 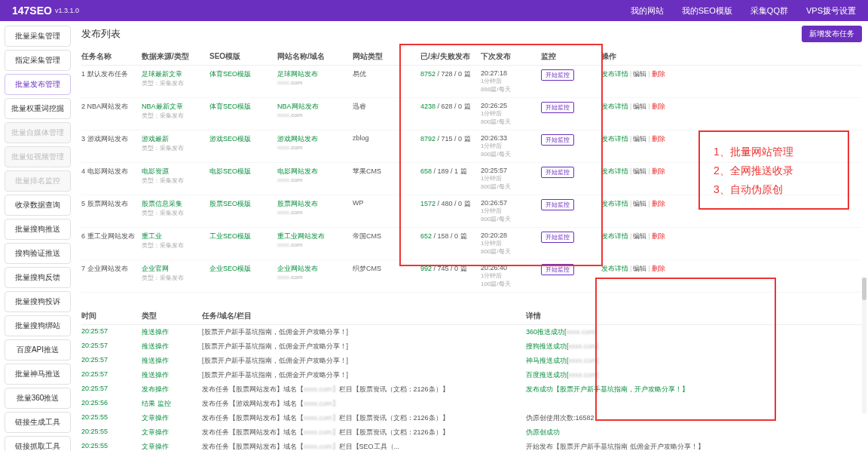 What do you see at coordinates (38, 326) in the screenshot?
I see `sidebar-item-12: 批量搜狗绑站` at bounding box center [38, 326].